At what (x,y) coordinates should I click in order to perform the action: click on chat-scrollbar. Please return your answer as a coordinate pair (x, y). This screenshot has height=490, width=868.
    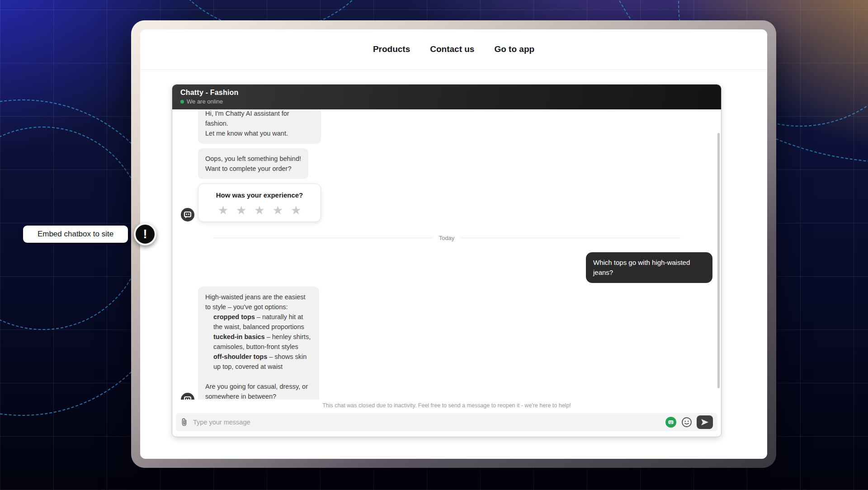
    Looking at the image, I should click on (719, 260).